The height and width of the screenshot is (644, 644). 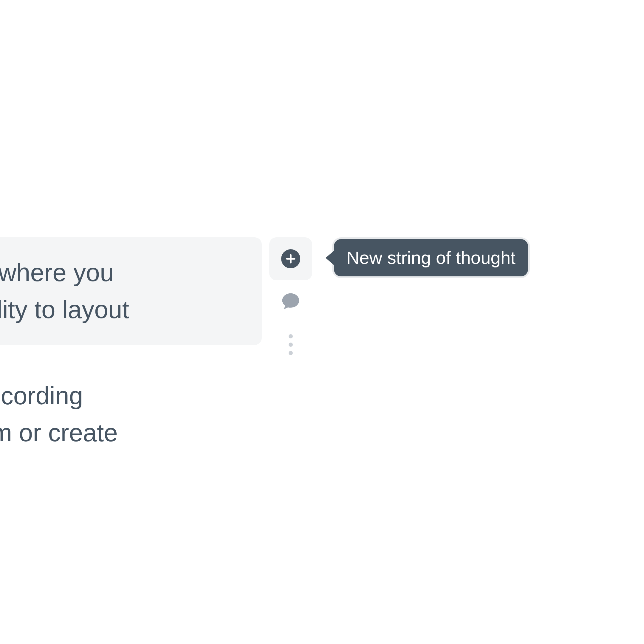 I want to click on plus-icon, so click(x=291, y=259).